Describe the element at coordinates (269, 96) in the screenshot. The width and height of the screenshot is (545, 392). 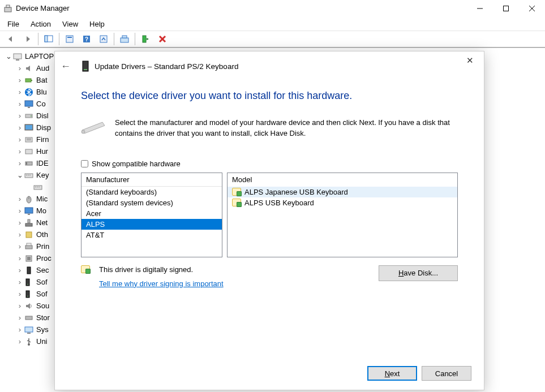
I see `dialog-heading: Select the device driver you want to ins…` at that location.